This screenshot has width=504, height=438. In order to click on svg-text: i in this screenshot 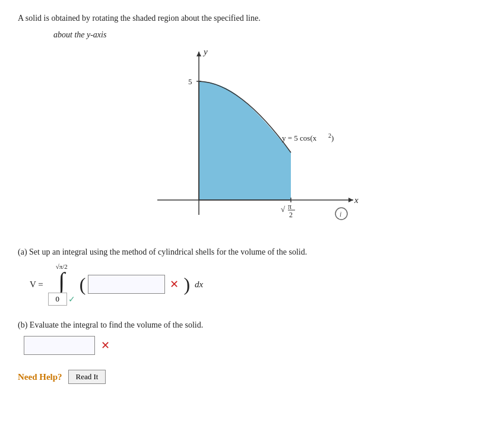, I will do `click(341, 214)`.